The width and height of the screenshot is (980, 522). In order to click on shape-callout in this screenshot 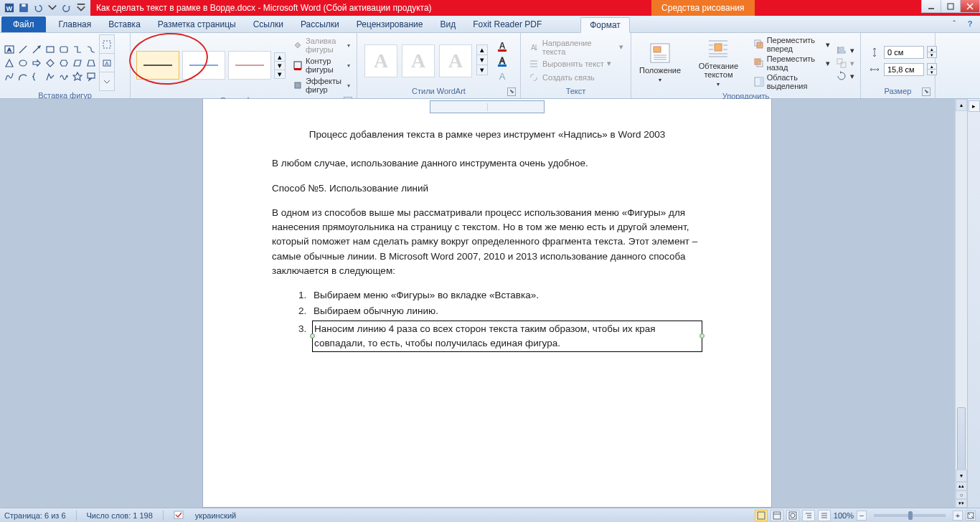, I will do `click(91, 77)`.